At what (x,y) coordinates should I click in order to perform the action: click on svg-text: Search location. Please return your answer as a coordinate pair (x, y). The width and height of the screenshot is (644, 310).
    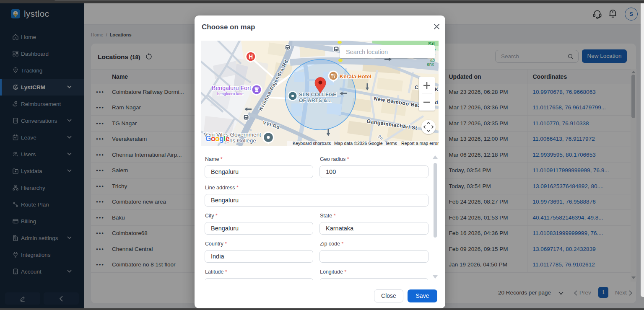
    Looking at the image, I should click on (367, 52).